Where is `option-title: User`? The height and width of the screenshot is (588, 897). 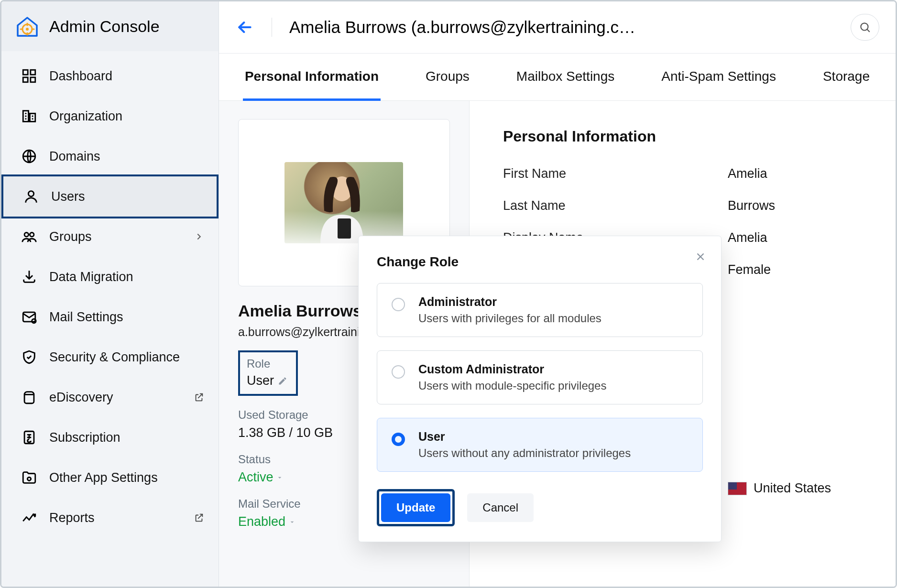 option-title: User is located at coordinates (525, 437).